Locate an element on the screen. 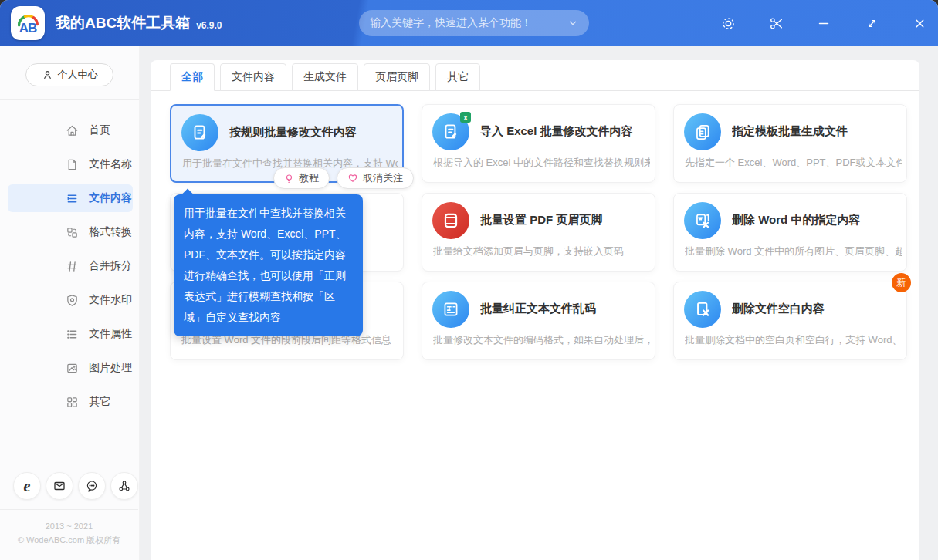 The width and height of the screenshot is (938, 560). sidebar-item-file-name: 文件名称 is located at coordinates (70, 164).